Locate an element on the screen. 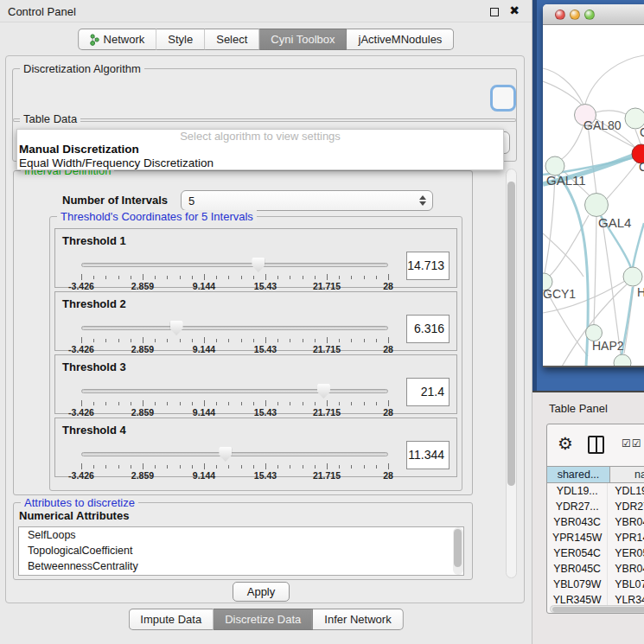 The height and width of the screenshot is (644, 644). mac-zoom-icon is located at coordinates (590, 15).